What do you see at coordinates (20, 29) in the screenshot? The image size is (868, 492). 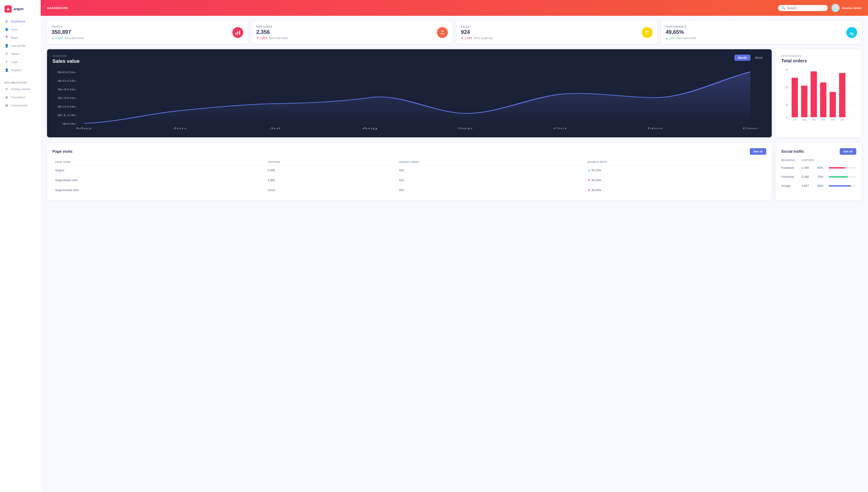 I see `sidebar-item-icons: 🔷 Icons` at bounding box center [20, 29].